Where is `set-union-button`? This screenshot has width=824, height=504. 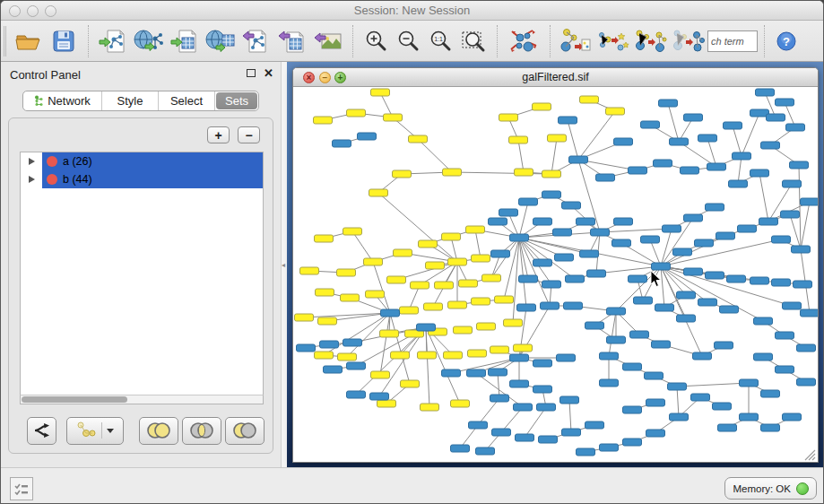
set-union-button is located at coordinates (159, 430).